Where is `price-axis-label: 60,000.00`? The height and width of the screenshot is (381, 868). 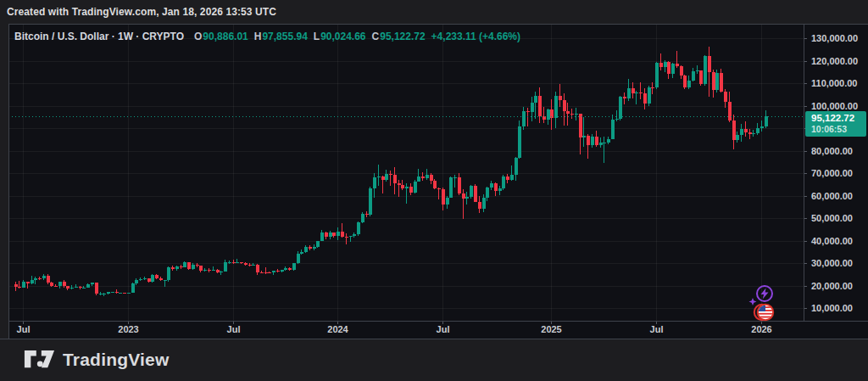 price-axis-label: 60,000.00 is located at coordinates (832, 196).